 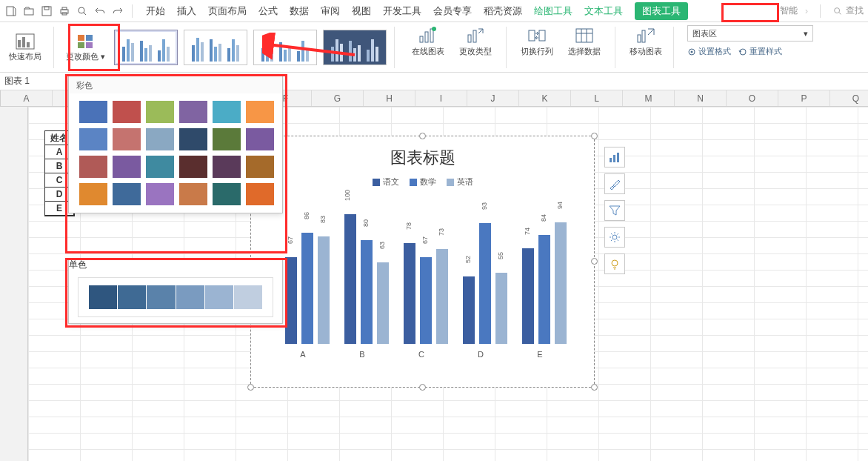 I want to click on chart-filter-button, so click(x=615, y=210).